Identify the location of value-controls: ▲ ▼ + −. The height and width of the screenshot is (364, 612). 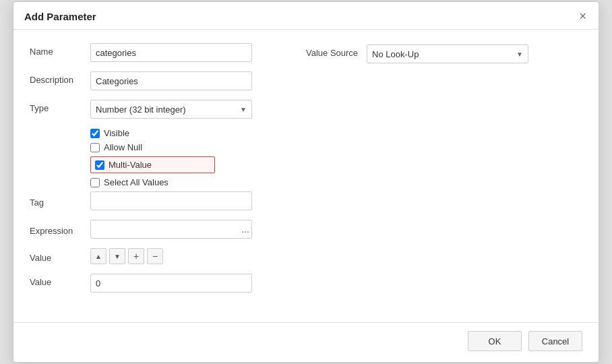
(127, 256).